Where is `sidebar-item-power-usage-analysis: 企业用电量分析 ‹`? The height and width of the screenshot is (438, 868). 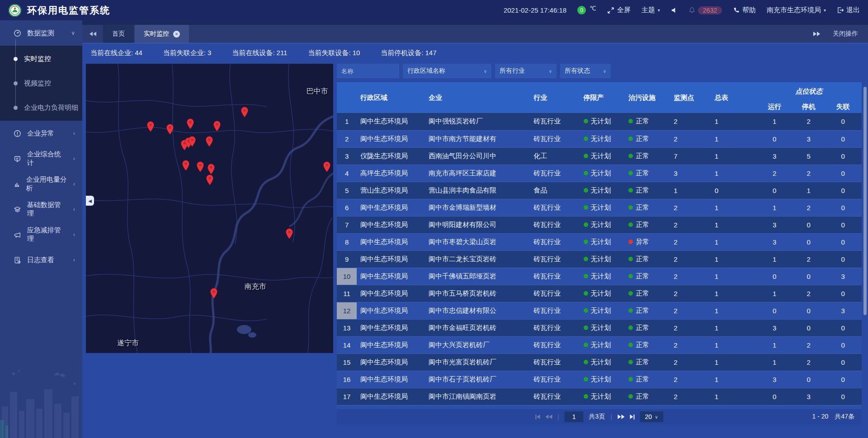 sidebar-item-power-usage-analysis: 企业用电量分析 ‹ is located at coordinates (41, 184).